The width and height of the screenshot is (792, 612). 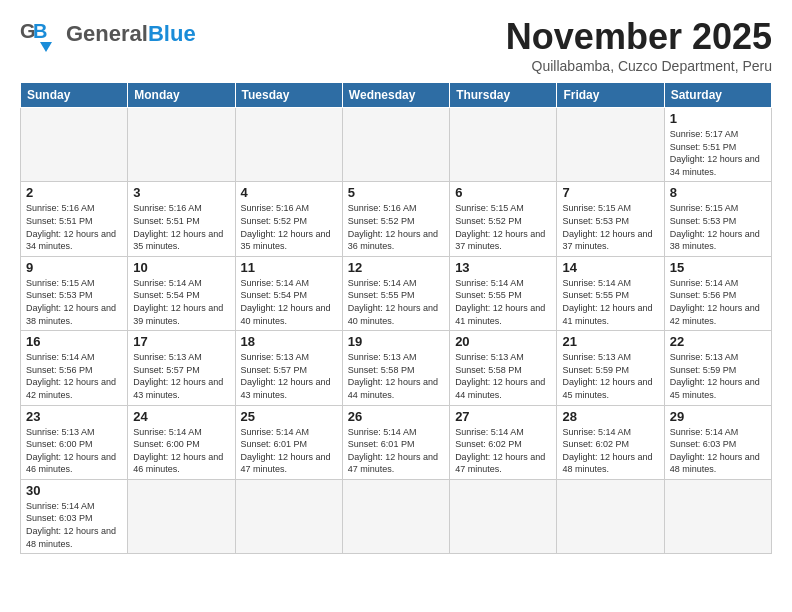 What do you see at coordinates (396, 376) in the screenshot?
I see `day-info: Sunrise: 5:13 AMSunset: 5:58 PMDaylight:…` at bounding box center [396, 376].